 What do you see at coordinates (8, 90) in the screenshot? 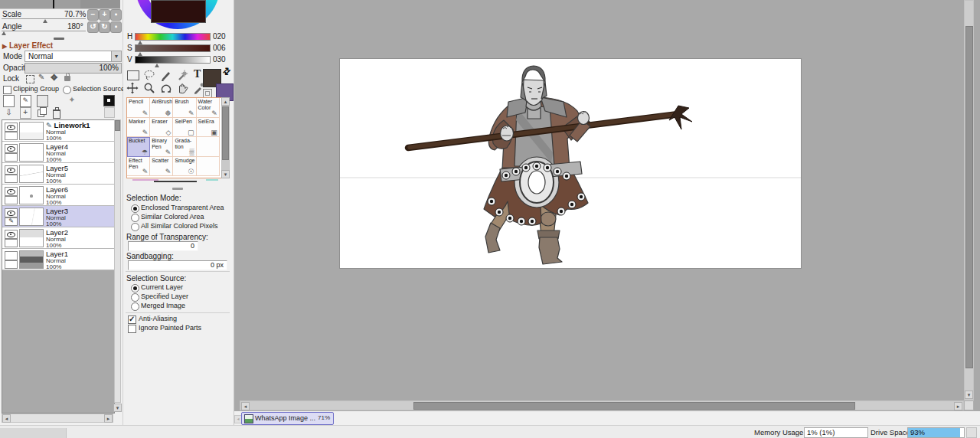
I see `clipping-group-checkbox` at bounding box center [8, 90].